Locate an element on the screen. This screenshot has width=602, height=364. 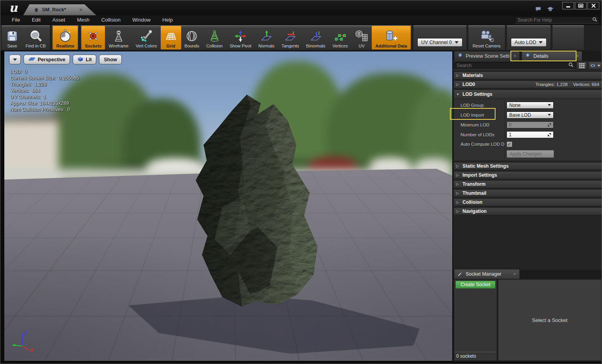
details-search-box is located at coordinates (515, 66).